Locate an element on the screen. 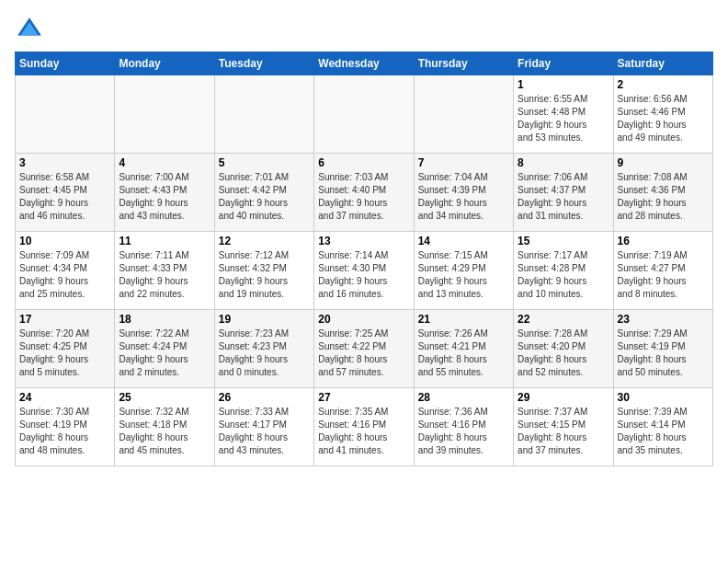  weekday-header: Saturday is located at coordinates (663, 64).